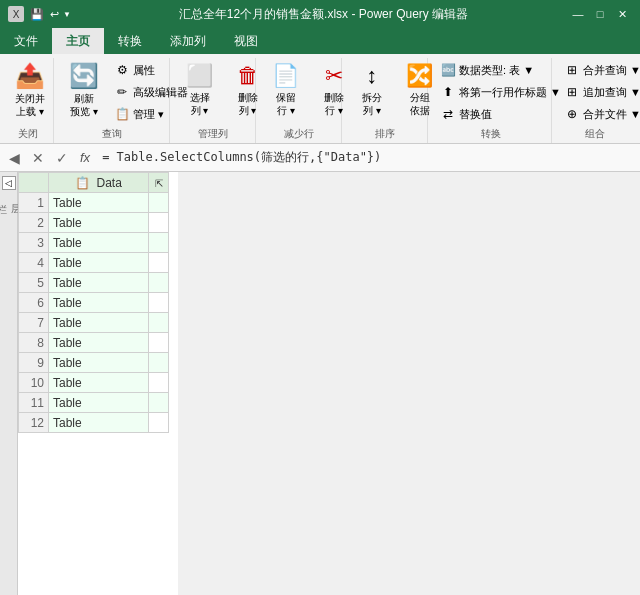 Image resolution: width=640 pixels, height=595 pixels. What do you see at coordinates (30, 90) in the screenshot?
I see `close-load-button: 📤 关闭并上载 ▾` at bounding box center [30, 90].